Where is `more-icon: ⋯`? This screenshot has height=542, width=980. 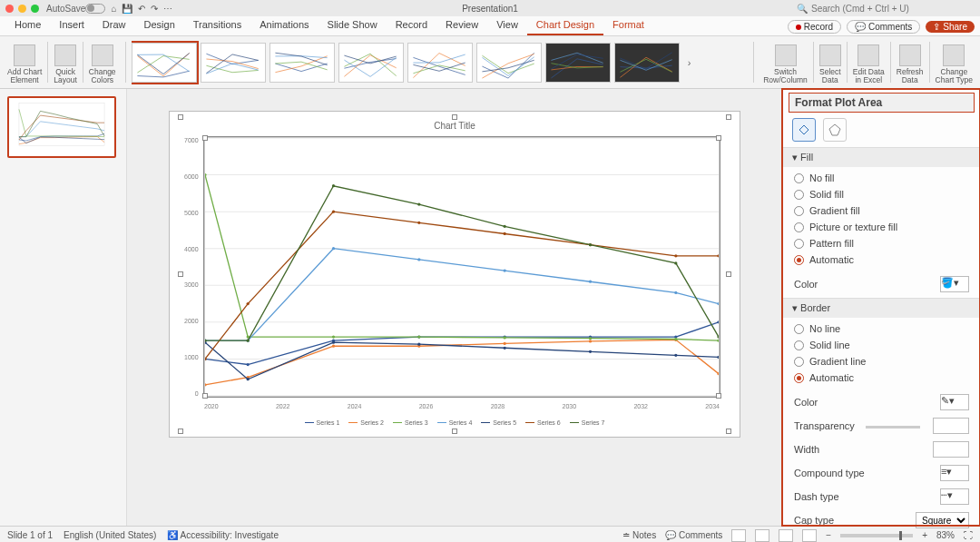 more-icon: ⋯ is located at coordinates (168, 9).